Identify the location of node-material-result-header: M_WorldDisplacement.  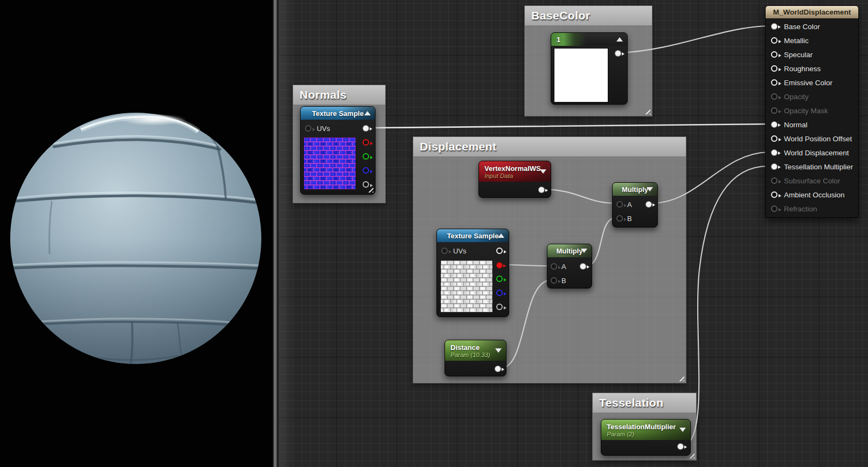
(812, 12).